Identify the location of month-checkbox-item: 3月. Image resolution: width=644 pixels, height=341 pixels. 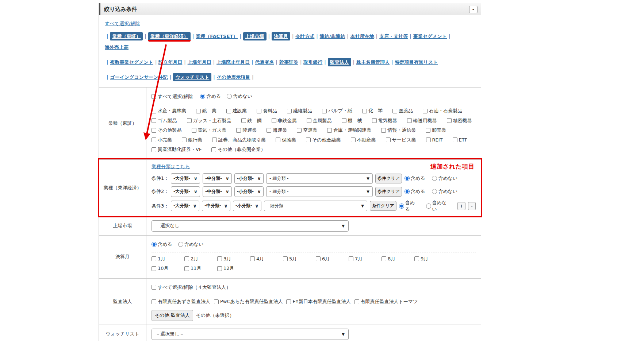
(234, 259).